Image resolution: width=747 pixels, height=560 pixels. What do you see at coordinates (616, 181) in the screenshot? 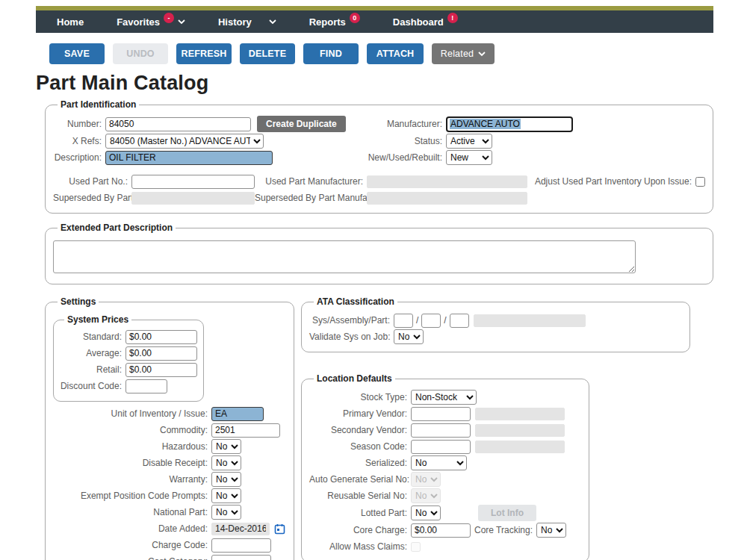
I see `adjust-used-part-label: Adjust Used Part Inventory Upon Issue:` at bounding box center [616, 181].